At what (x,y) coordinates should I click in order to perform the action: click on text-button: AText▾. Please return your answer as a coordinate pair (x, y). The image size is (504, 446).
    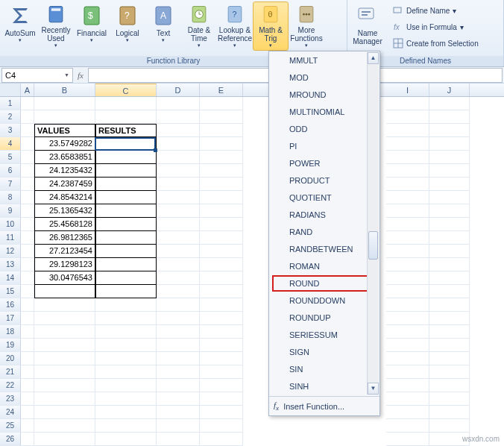
    Looking at the image, I should click on (163, 26).